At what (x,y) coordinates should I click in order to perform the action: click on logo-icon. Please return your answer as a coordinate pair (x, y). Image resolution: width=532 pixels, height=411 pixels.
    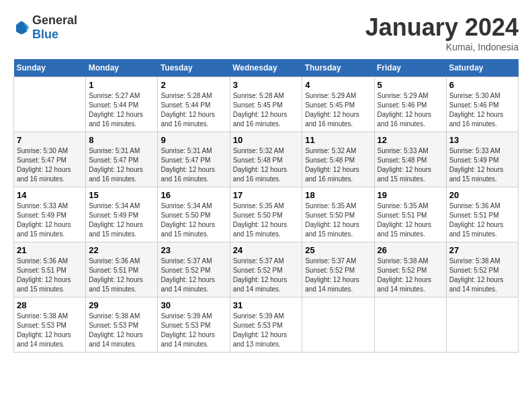
    Looking at the image, I should click on (21, 28).